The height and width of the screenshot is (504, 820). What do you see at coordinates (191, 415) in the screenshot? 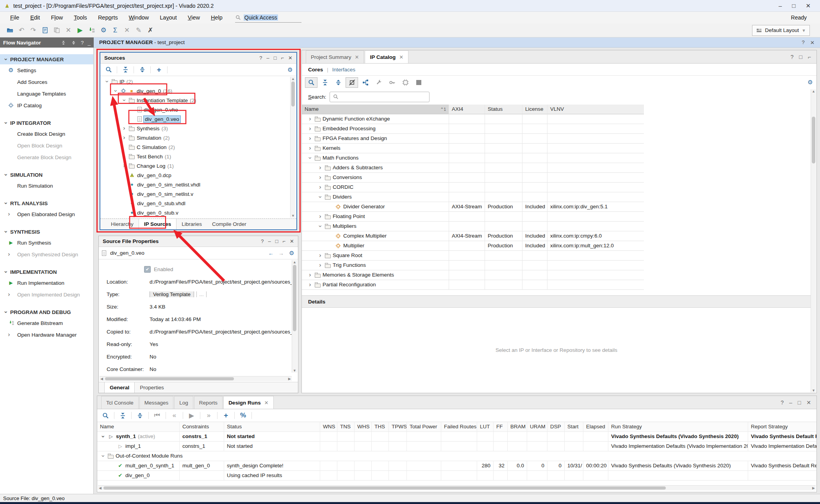
I see `play-grey-button: ▶` at bounding box center [191, 415].